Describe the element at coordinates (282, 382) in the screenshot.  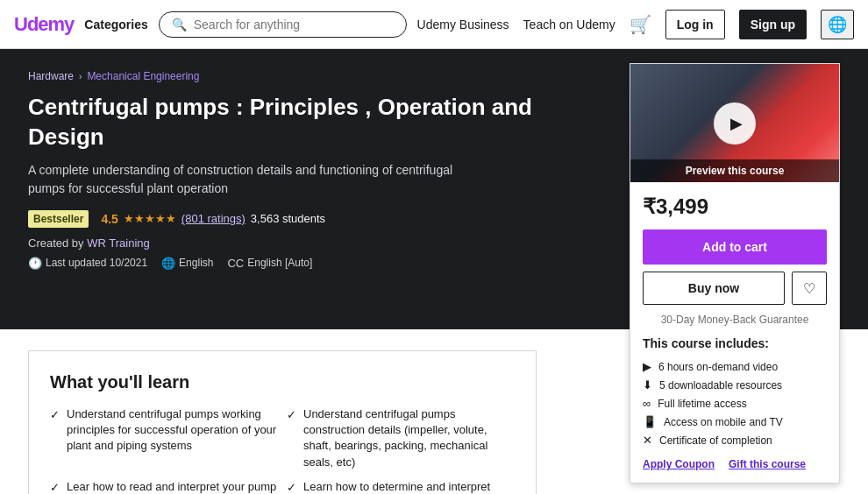
I see `learn-title: What you'll learn` at that location.